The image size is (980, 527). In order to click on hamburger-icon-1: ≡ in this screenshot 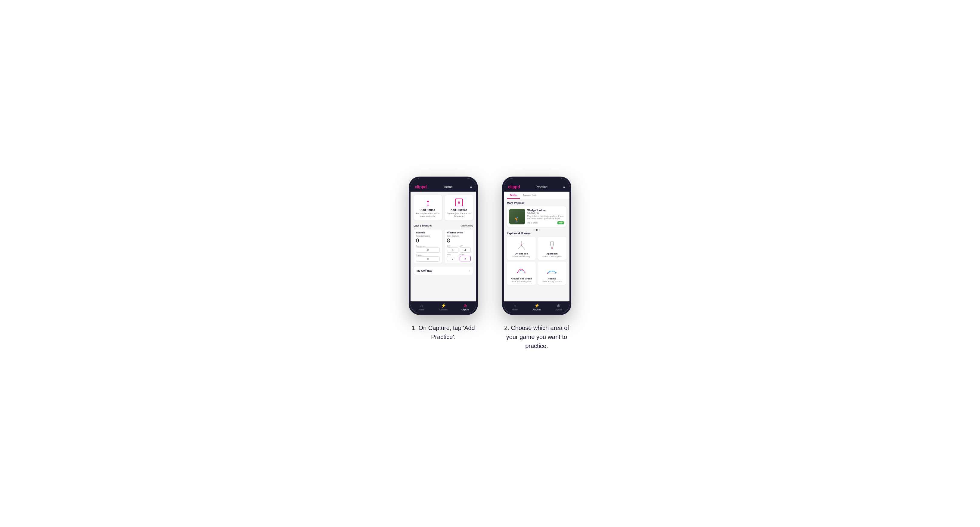, I will do `click(471, 187)`.